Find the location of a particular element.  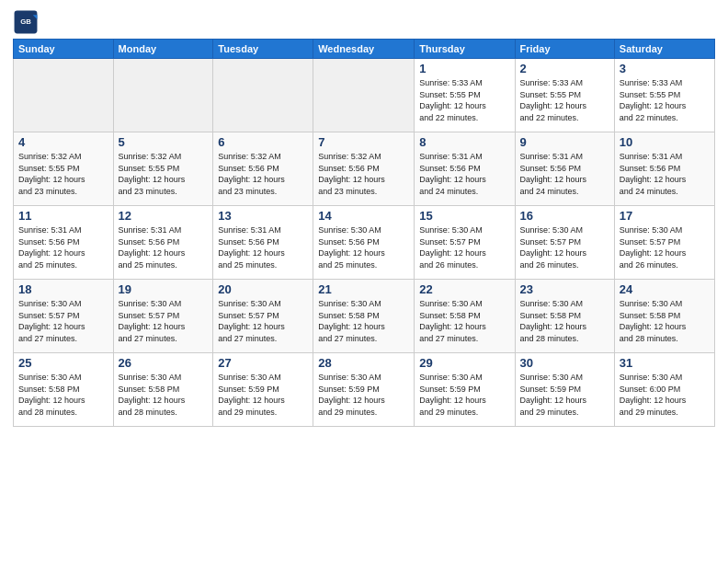

weekday-wednesday: Wednesday is located at coordinates (364, 50).